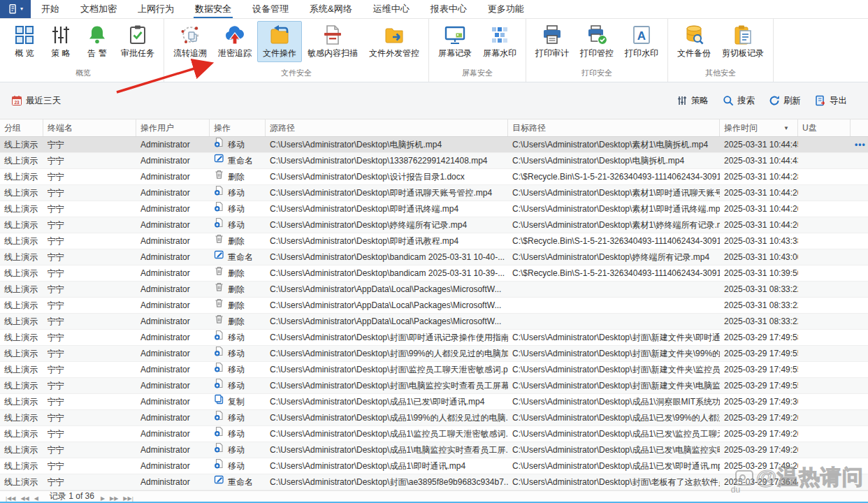 The width and height of the screenshot is (868, 503). Describe the element at coordinates (138, 53) in the screenshot. I see `ribbon-button-label: 审批任务` at that location.